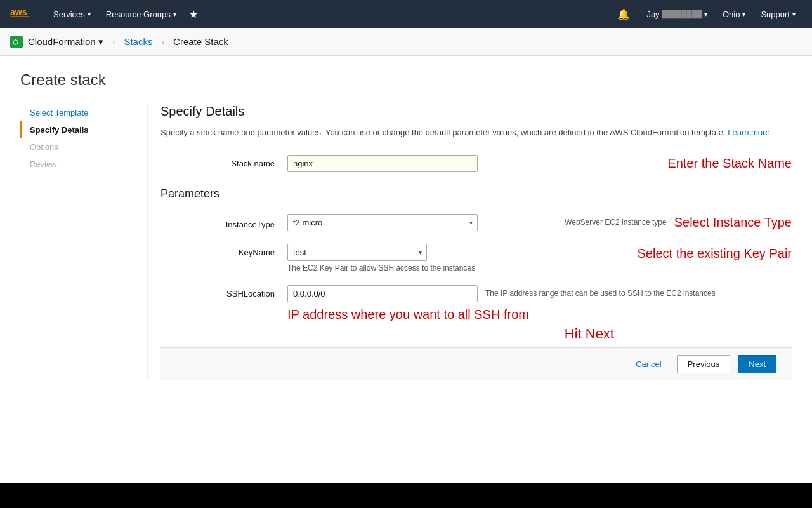  Describe the element at coordinates (778, 14) in the screenshot. I see `support-menu: Support ▾` at that location.